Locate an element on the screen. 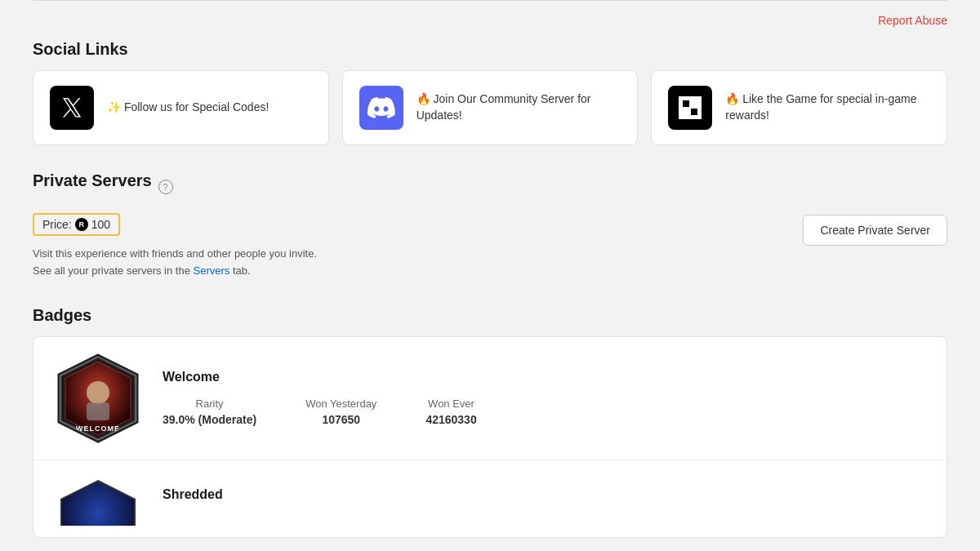  report-abuse-link: Report Abuse is located at coordinates (913, 20).